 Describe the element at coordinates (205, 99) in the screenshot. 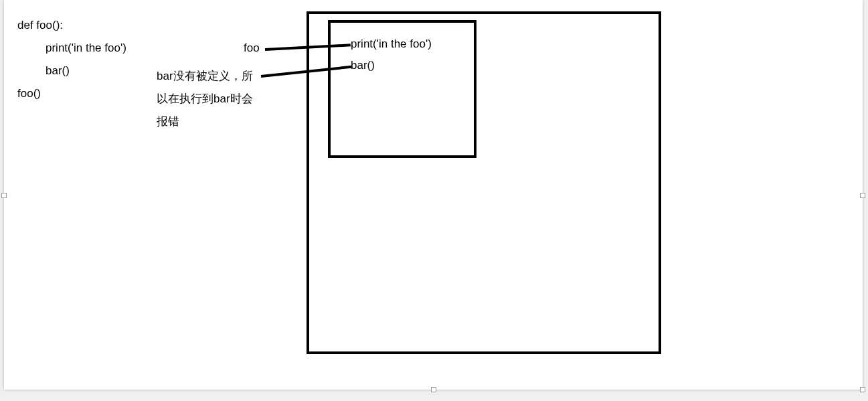

I see `note-line-2: 以在执行到bar时会` at that location.